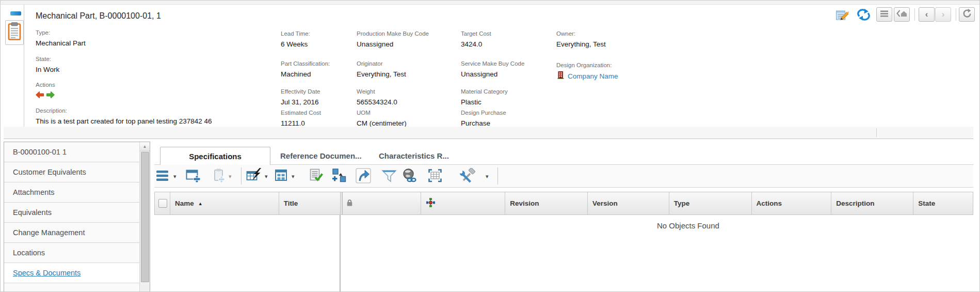 Image resolution: width=980 pixels, height=292 pixels. Describe the element at coordinates (163, 204) in the screenshot. I see `select-all-checkbox` at that location.